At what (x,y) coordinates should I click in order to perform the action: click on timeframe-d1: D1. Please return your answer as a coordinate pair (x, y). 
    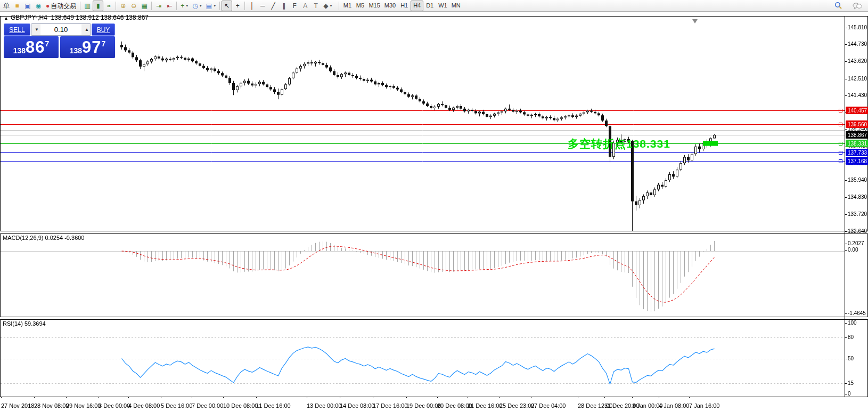
    Looking at the image, I should click on (430, 6).